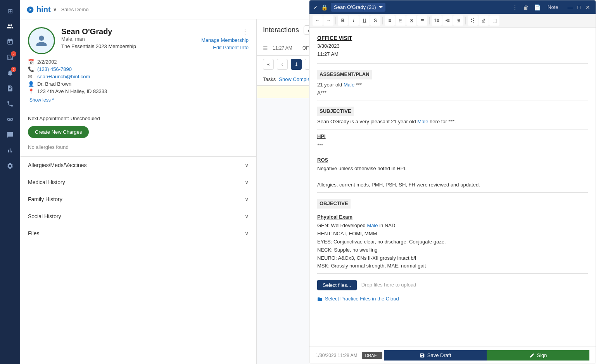 Image resolution: width=596 pixels, height=364 pixels. What do you see at coordinates (453, 54) in the screenshot?
I see `note-time: 11:27 AM` at bounding box center [453, 54].